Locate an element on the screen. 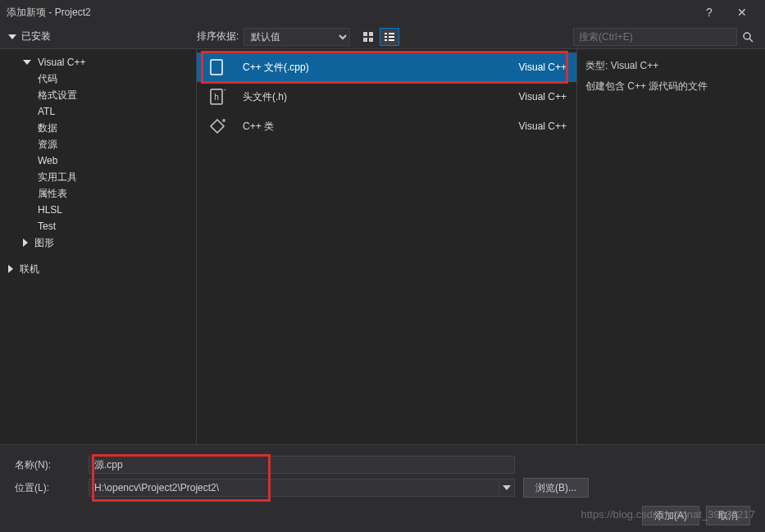 This screenshot has height=532, width=765. location-input is located at coordinates (294, 488).